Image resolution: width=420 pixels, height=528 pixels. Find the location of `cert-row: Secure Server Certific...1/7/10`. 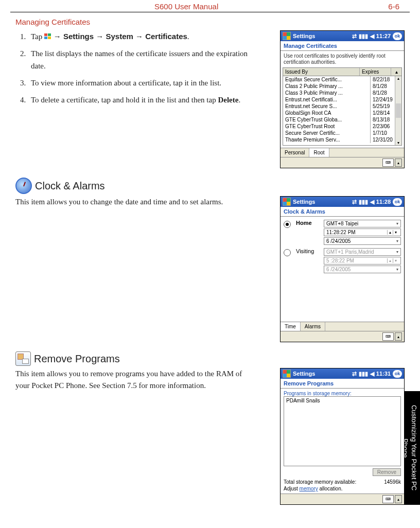

cert-row: Secure Server Certific...1/7/10 is located at coordinates (342, 133).